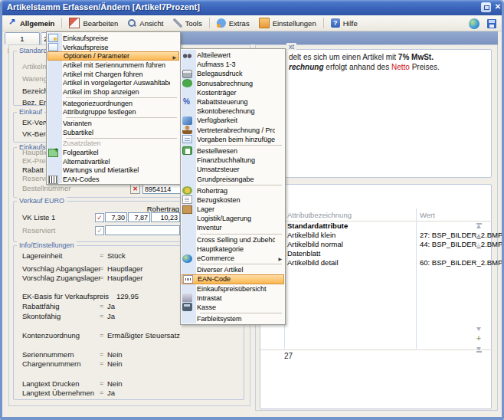  Describe the element at coordinates (113, 56) in the screenshot. I see `menu-item-optionen-parameter: Optionen / Parameter` at that location.